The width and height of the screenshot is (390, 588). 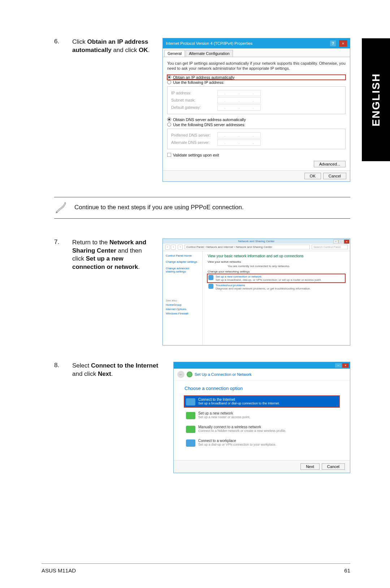 I want to click on dns-fieldset: Preferred DNS server:... Alternate DNS s…, so click(x=256, y=139).